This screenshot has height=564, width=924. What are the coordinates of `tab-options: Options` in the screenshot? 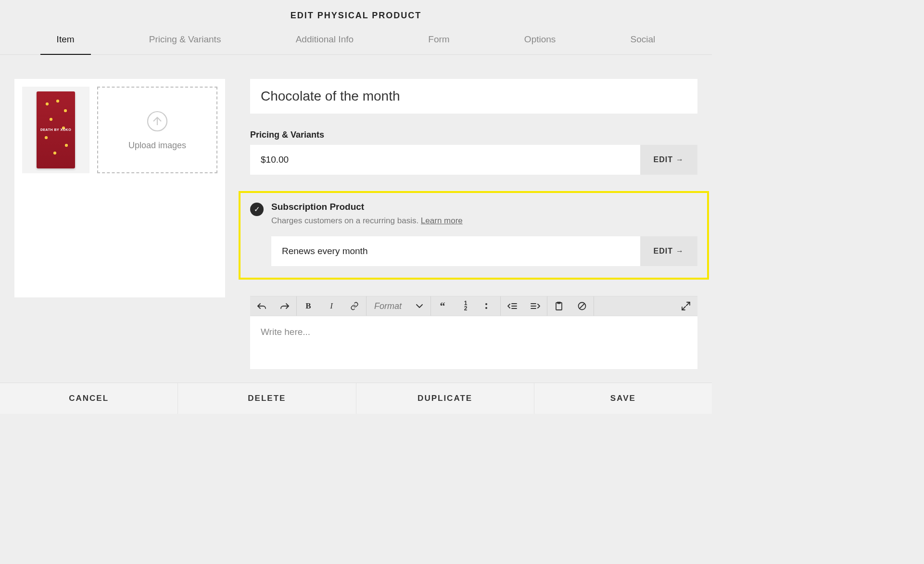 It's located at (540, 40).